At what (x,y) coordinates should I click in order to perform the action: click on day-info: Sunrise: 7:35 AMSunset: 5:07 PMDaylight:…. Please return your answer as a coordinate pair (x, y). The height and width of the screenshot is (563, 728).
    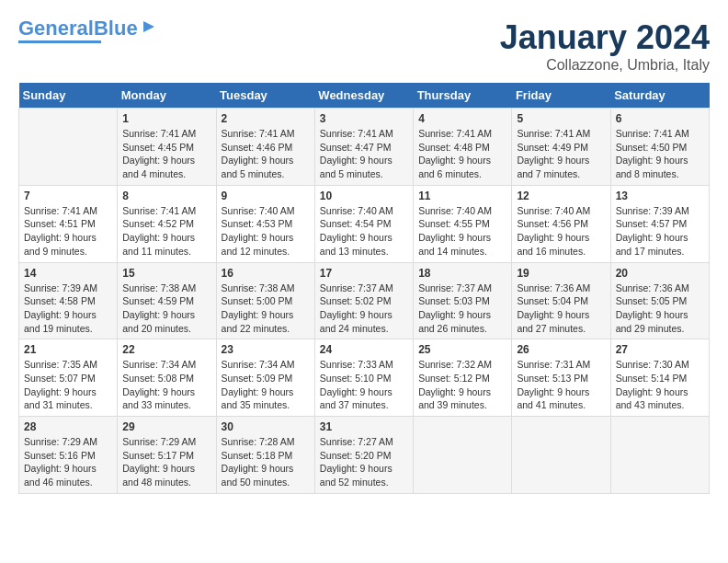
    Looking at the image, I should click on (68, 385).